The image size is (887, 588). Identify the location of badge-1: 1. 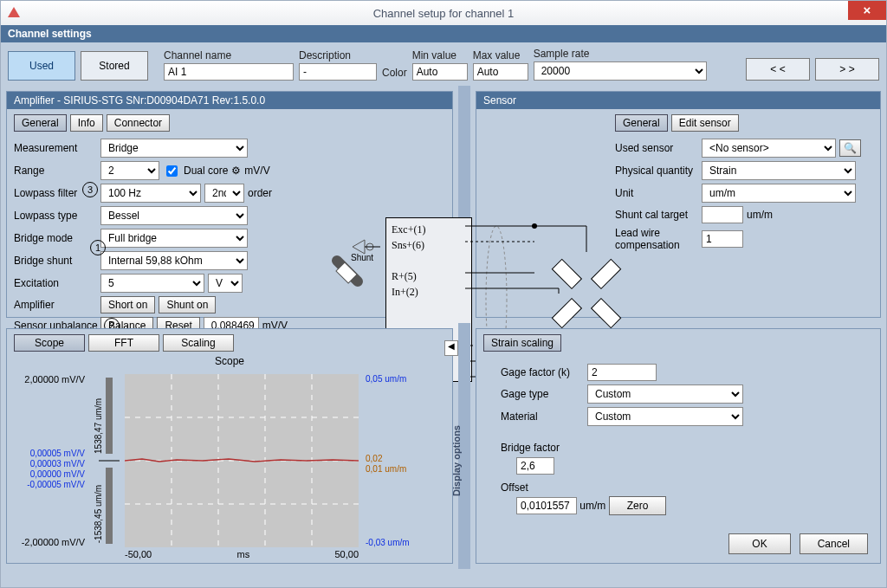
(98, 248).